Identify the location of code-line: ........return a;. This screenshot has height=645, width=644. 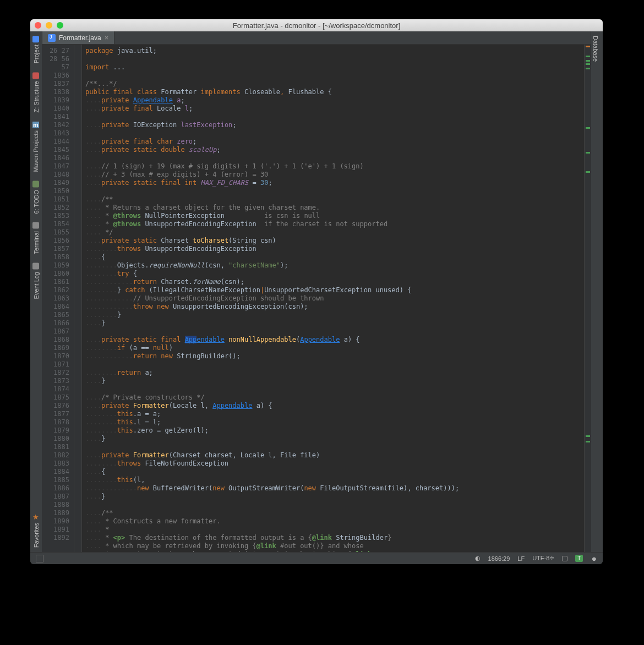
(335, 373).